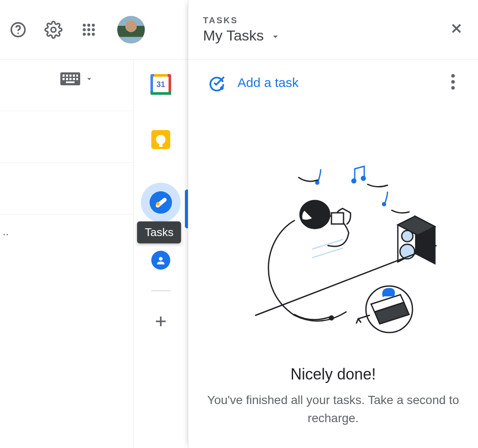 This screenshot has height=448, width=478. What do you see at coordinates (66, 232) in the screenshot?
I see `left-ellipsis: ..` at bounding box center [66, 232].